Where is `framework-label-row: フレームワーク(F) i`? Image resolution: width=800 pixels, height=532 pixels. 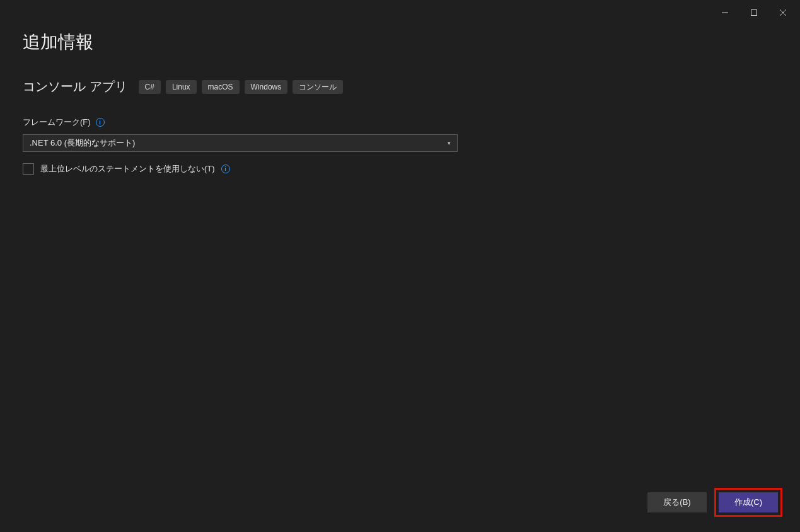 framework-label-row: フレームワーク(F) i is located at coordinates (400, 122).